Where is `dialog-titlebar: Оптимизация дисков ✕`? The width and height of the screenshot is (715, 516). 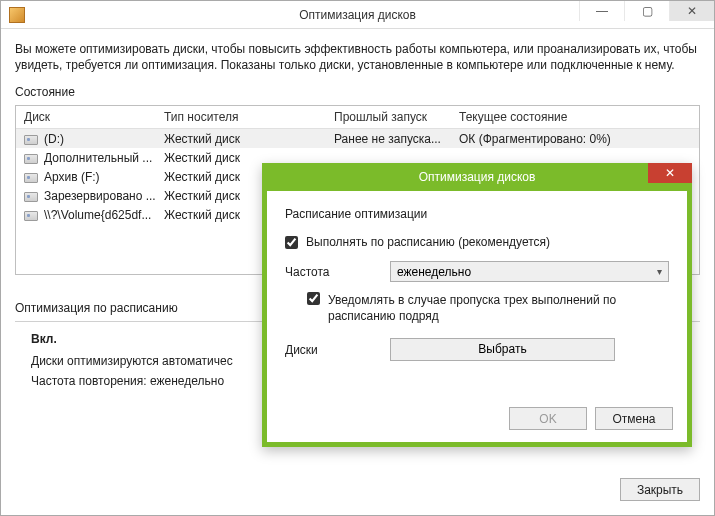
dialog-titlebar: Оптимизация дисков ✕ is located at coordinates (477, 177).